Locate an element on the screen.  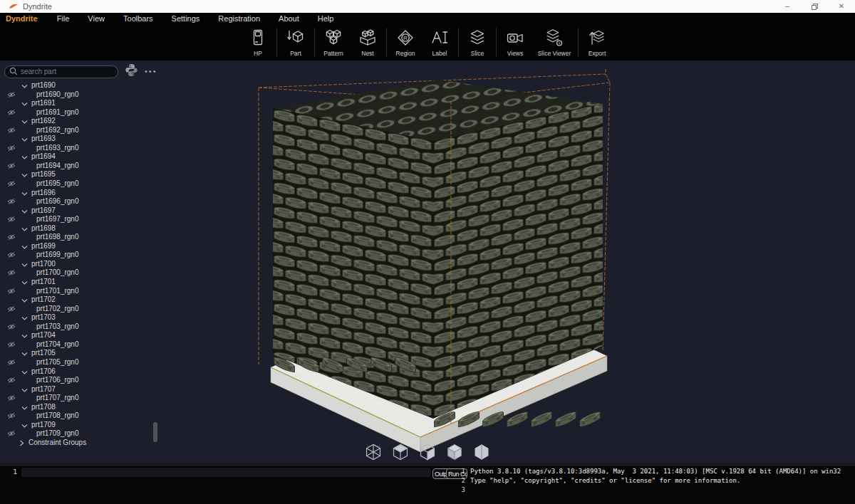
tree-item-region: prt1706_rgn0 is located at coordinates (83, 380).